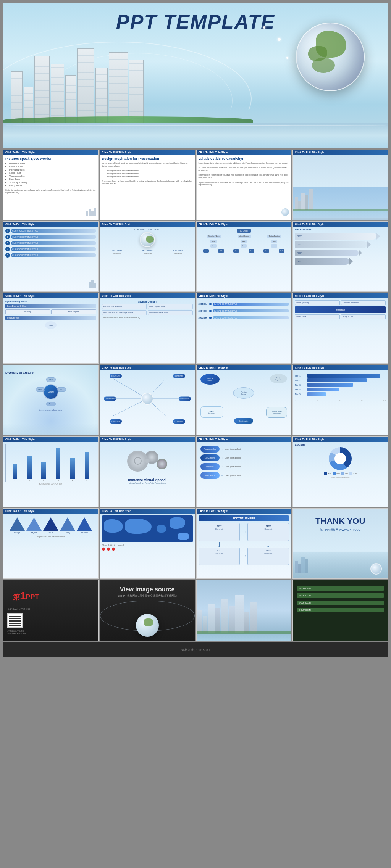 This screenshot has height=868, width=391. I want to click on bubble-2: DesignInspiration, so click(279, 378).